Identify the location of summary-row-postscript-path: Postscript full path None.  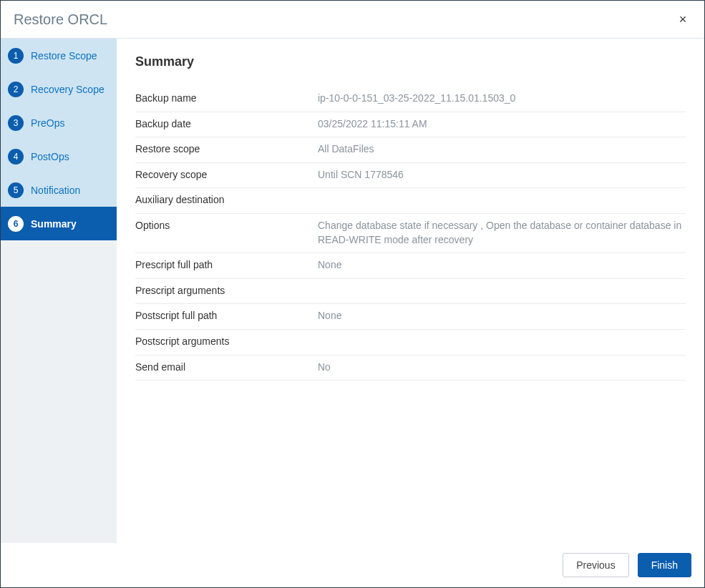
(411, 317).